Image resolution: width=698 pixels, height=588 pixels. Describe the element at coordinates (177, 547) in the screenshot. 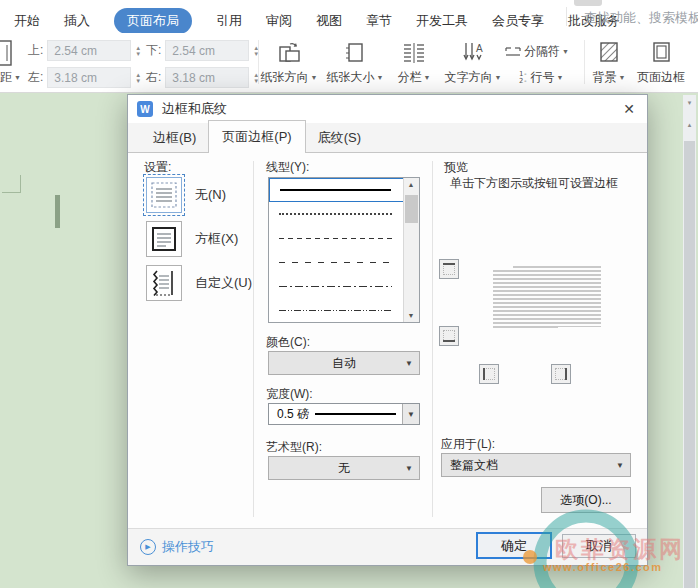

I see `tips-link: ▶ 操作技巧` at that location.